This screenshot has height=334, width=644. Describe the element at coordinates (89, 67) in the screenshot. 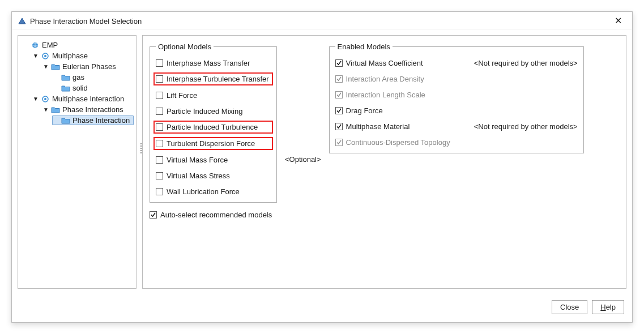

I see `tree-label: Eulerian Phases` at that location.